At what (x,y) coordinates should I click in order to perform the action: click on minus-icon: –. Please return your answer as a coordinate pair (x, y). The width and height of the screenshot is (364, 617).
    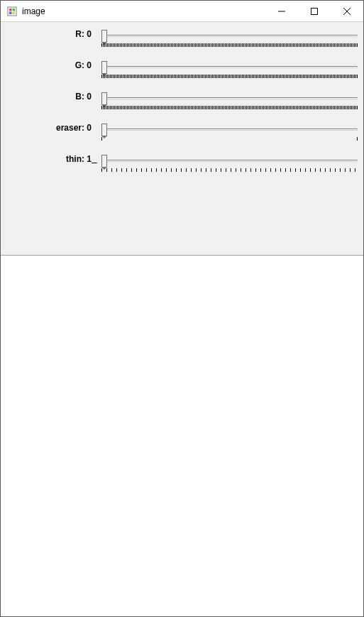
    Looking at the image, I should click on (94, 162).